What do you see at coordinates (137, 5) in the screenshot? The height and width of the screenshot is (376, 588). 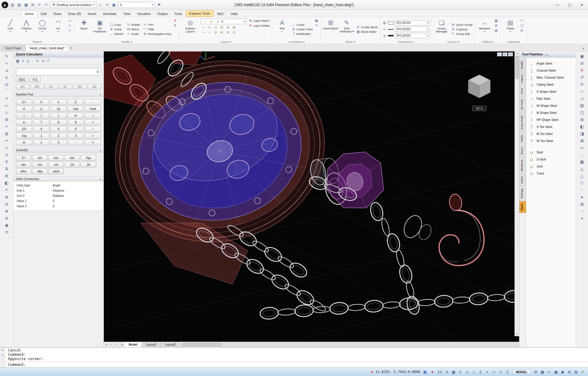 I see `titlebar-layer-combo: 0 ▾` at bounding box center [137, 5].